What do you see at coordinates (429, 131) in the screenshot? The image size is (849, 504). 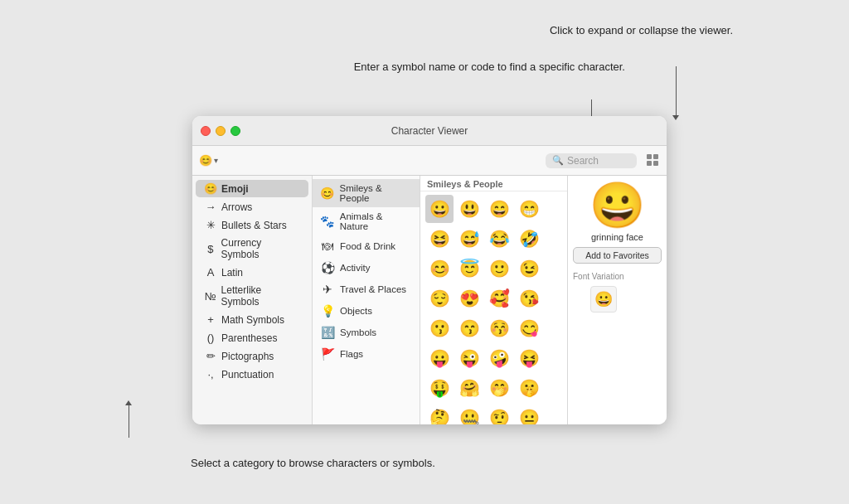 I see `titlebar: Character Viewer` at bounding box center [429, 131].